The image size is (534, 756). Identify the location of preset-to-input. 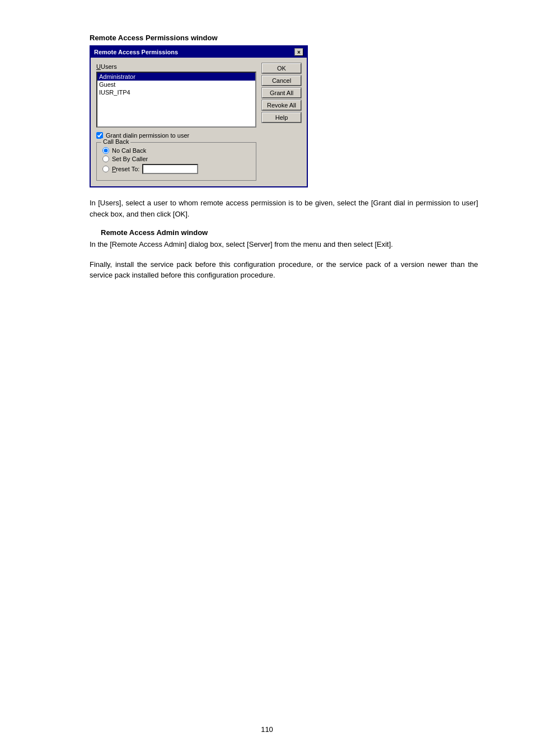
(170, 169).